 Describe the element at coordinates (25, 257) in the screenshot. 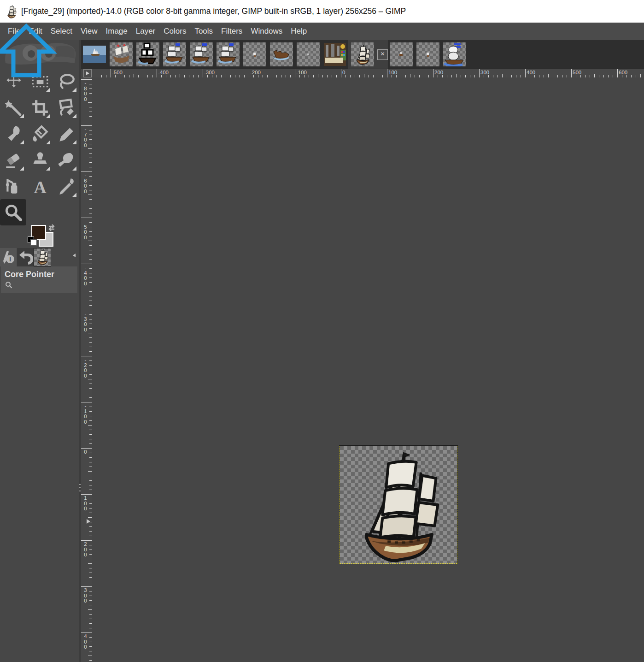

I see `undo-history-tab` at that location.